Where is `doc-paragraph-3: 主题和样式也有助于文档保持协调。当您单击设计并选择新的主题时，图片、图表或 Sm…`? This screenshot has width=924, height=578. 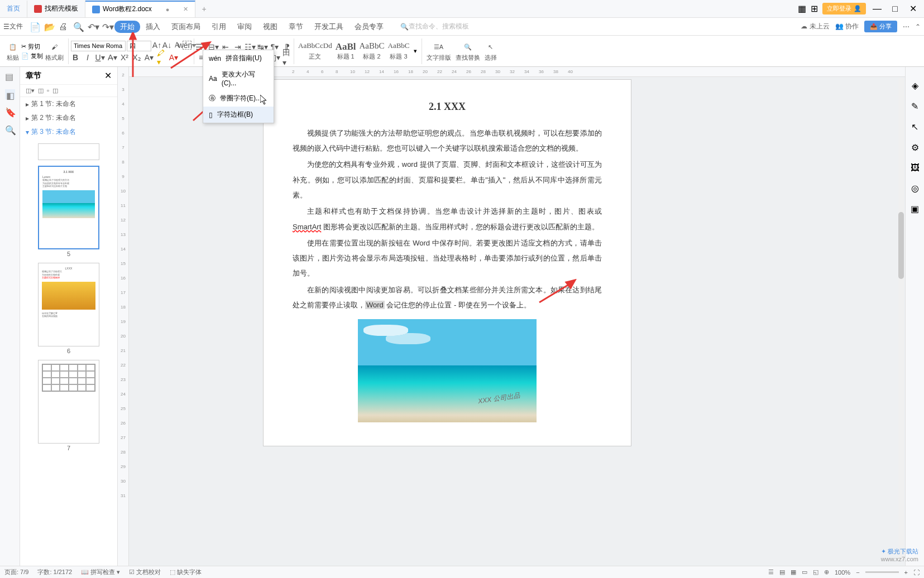 doc-paragraph-3: 主题和样式也有助于文档保持协调。当您单击设计并选择新的主题时，图片、图表或 Sm… is located at coordinates (447, 219).